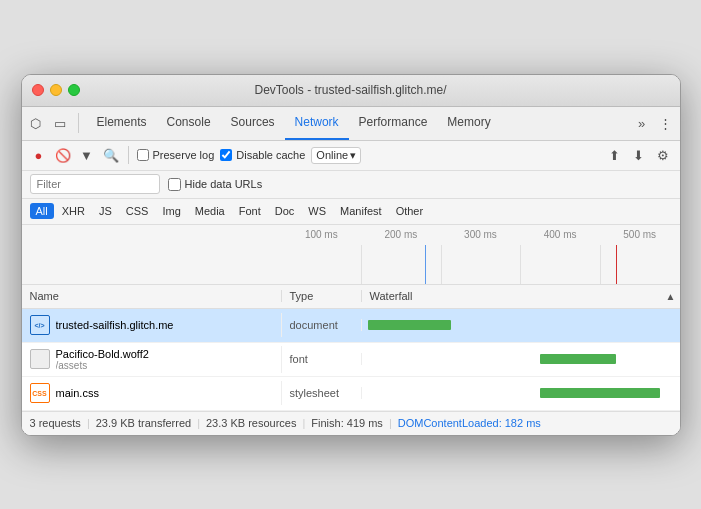  Describe the element at coordinates (302, 296) in the screenshot. I see `header-type-label: Type` at that location.